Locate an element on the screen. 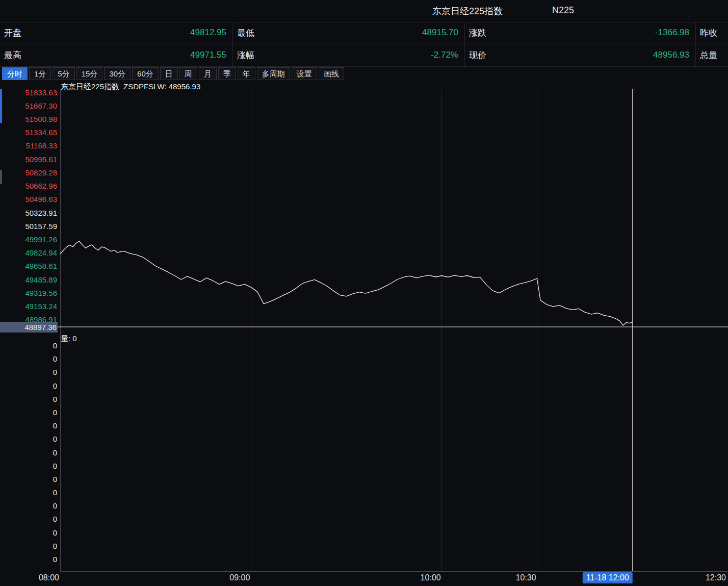 This screenshot has width=728, height=586. timeframe-tab: 画线 is located at coordinates (331, 73).